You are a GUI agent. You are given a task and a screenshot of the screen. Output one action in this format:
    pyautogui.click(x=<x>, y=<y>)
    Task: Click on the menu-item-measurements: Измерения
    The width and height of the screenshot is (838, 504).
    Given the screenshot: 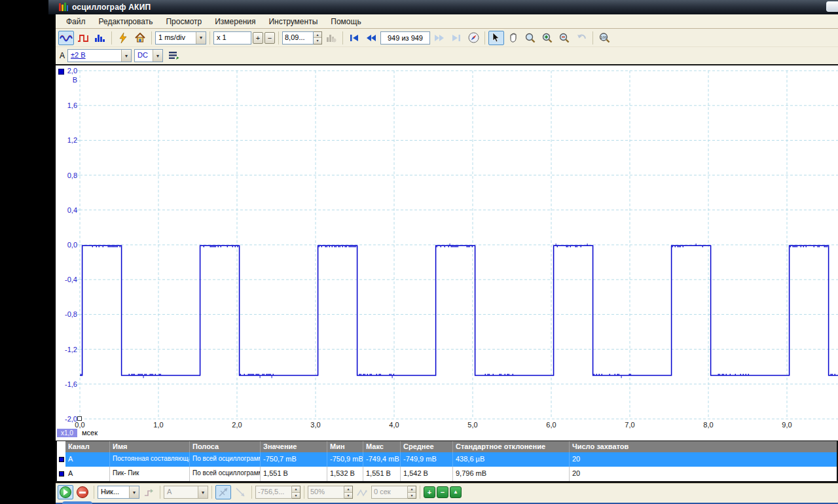 What is the action you would take?
    pyautogui.click(x=235, y=22)
    